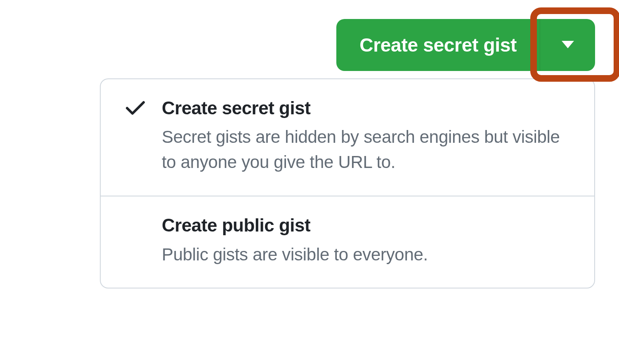  I want to click on dropdown-item-description: Public gists are visible to everyone., so click(370, 255).